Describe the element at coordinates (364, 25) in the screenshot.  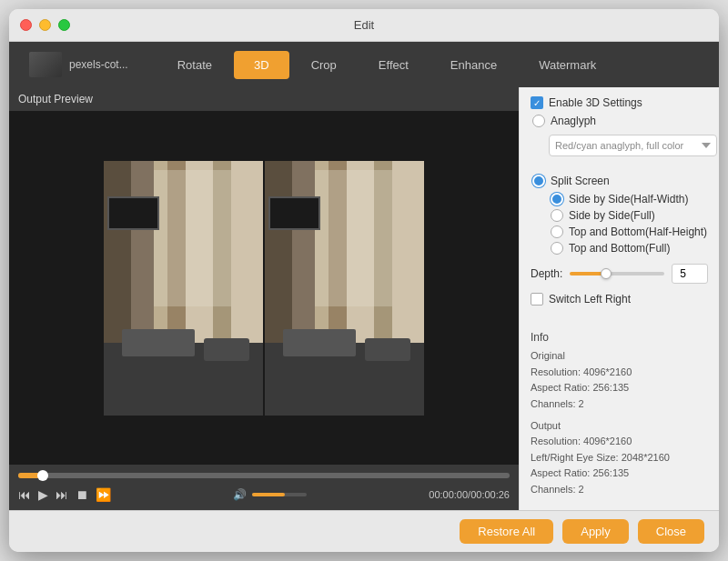
I see `window-title: Edit` at that location.